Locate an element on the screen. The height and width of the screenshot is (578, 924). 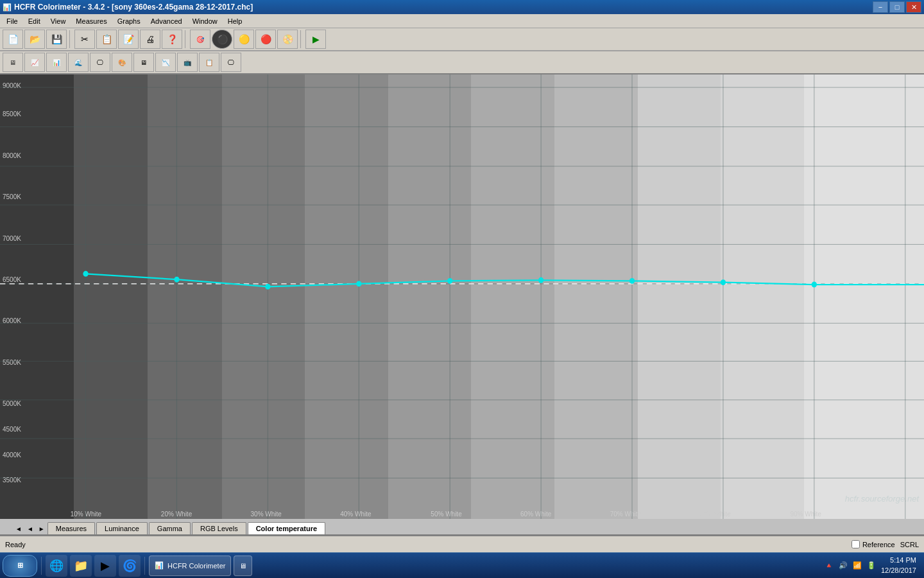
btn-paste: 📝 is located at coordinates (128, 39).